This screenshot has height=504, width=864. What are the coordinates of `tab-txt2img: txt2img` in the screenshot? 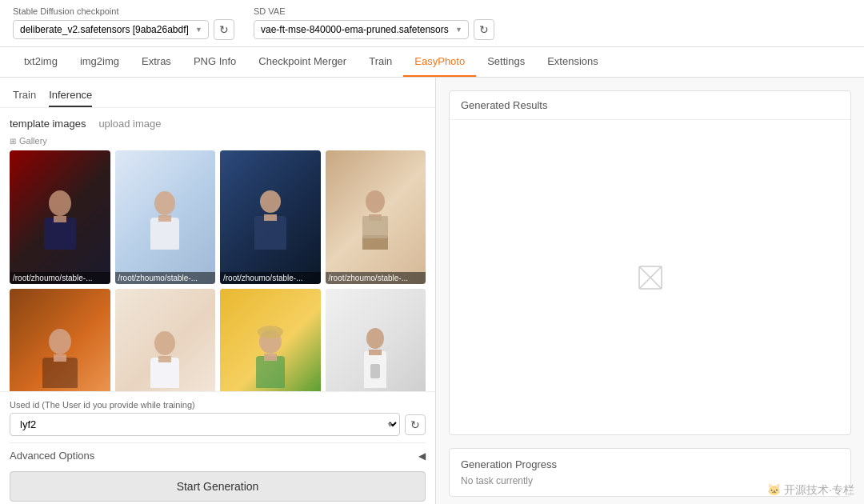 It's located at (41, 62).